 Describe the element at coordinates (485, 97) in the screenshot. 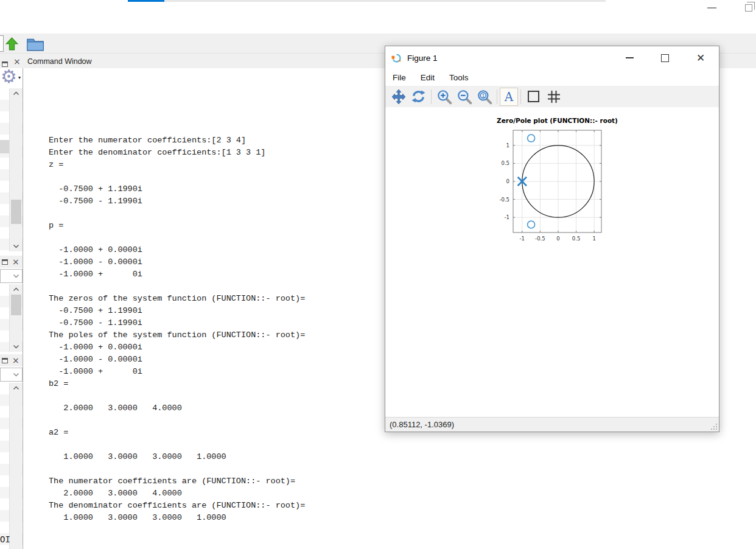

I see `zoom-original-icon: 1` at that location.